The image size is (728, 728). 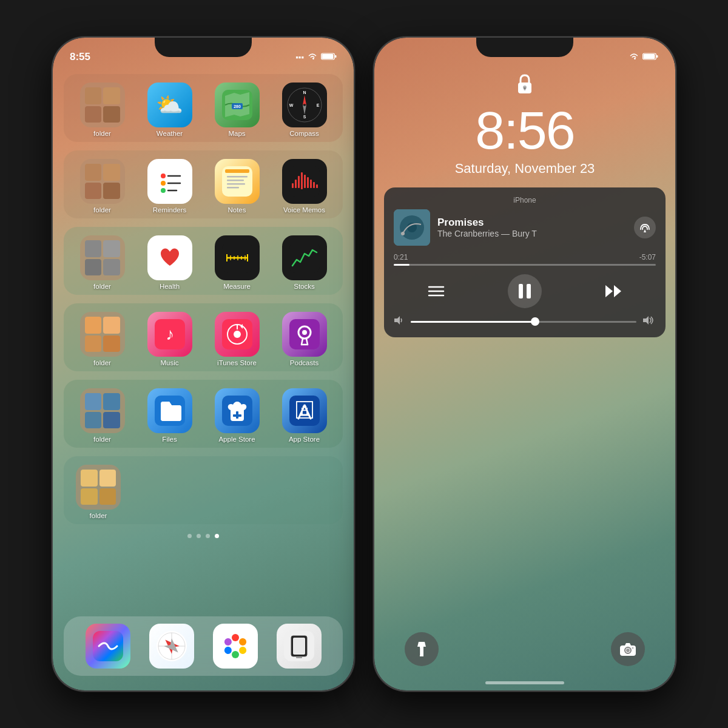 I want to click on music-card-body: Promises The Cranberries — Bury T, so click(x=525, y=228).